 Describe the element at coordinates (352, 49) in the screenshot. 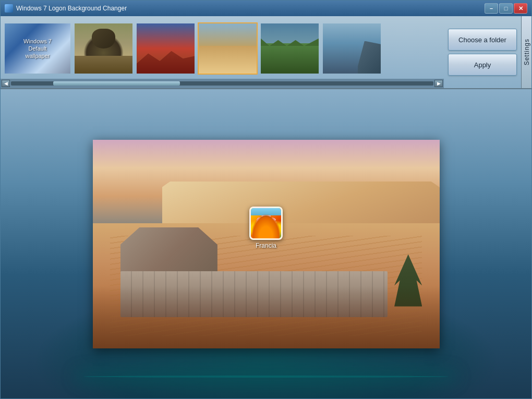

I see `thumbnail-coastal` at that location.